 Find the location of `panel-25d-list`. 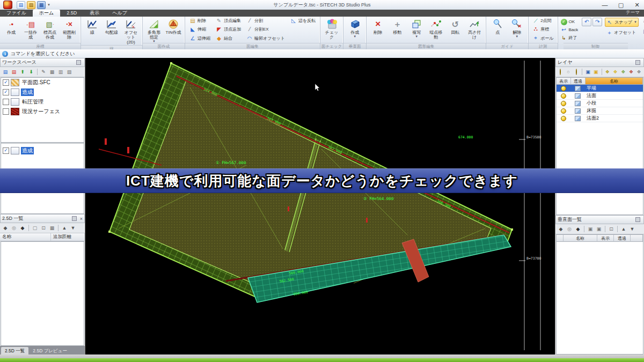

panel-25d-list is located at coordinates (42, 294).